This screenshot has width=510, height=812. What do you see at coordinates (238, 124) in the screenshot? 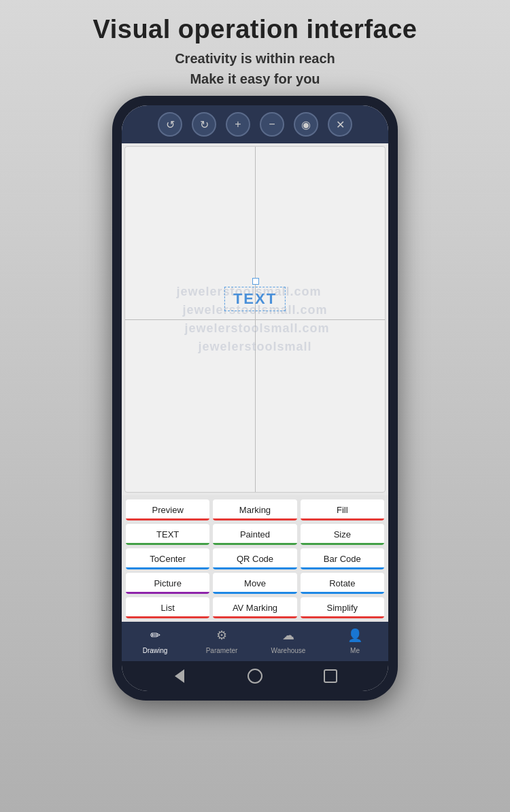
I see `zoom-in-button: +` at bounding box center [238, 124].